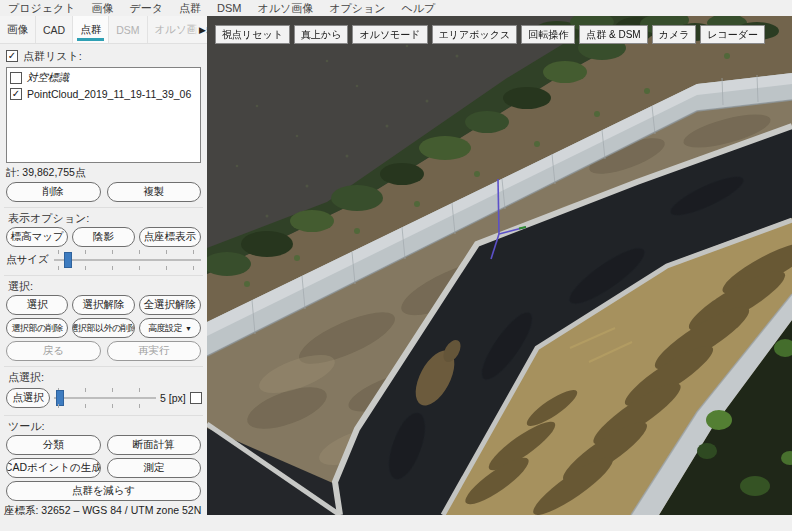 Image resolution: width=792 pixels, height=531 pixels. What do you see at coordinates (475, 34) in the screenshot?
I see `area-box-button: エリアボックス` at bounding box center [475, 34].